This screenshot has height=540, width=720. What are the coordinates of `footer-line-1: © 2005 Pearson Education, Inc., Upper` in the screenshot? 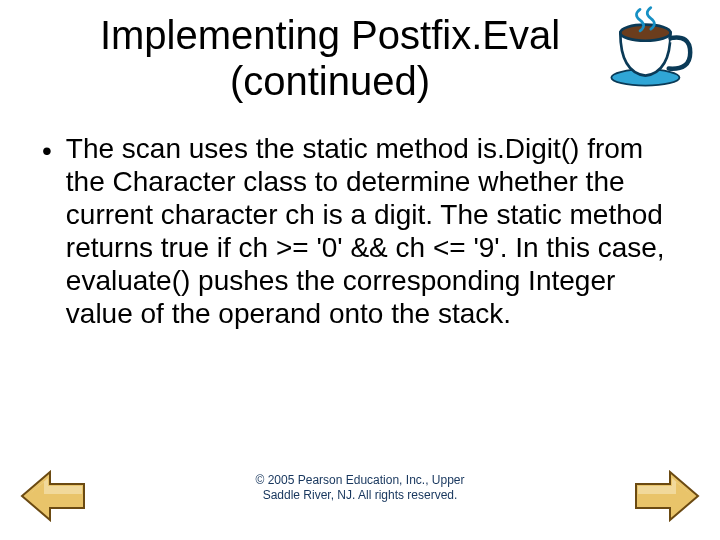 It's located at (360, 480).